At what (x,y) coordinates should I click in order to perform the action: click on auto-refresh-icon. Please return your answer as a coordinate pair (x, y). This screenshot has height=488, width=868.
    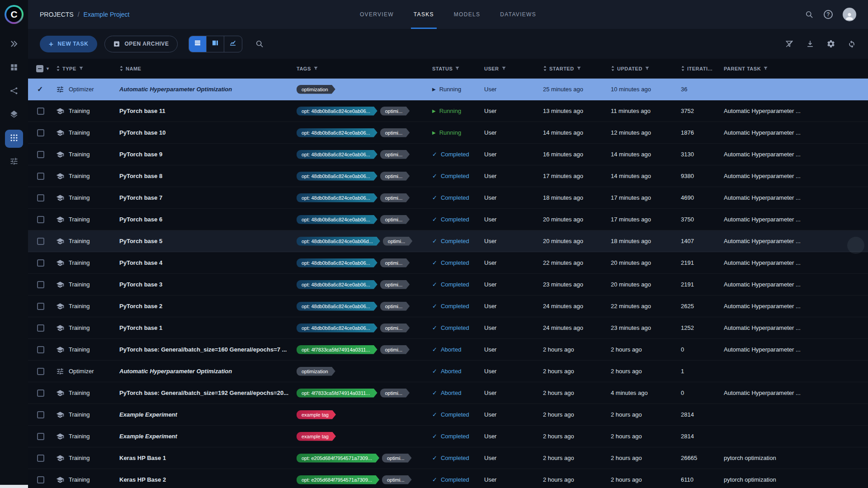
    Looking at the image, I should click on (852, 44).